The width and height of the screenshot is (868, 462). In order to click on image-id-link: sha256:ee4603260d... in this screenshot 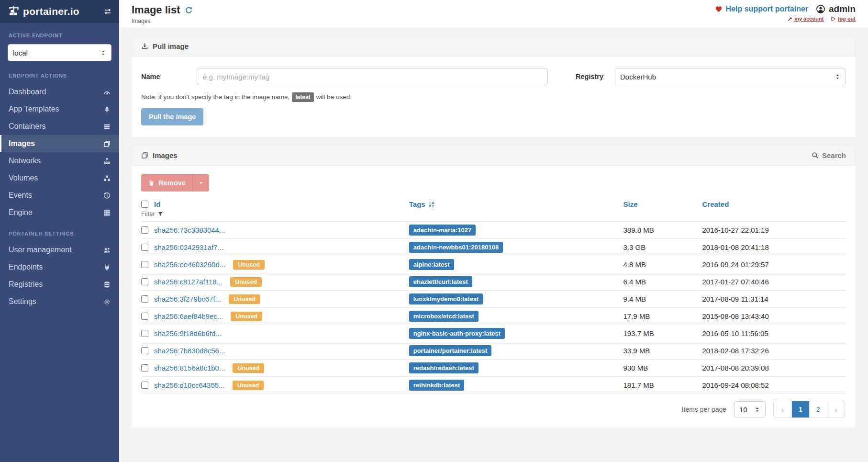, I will do `click(189, 264)`.